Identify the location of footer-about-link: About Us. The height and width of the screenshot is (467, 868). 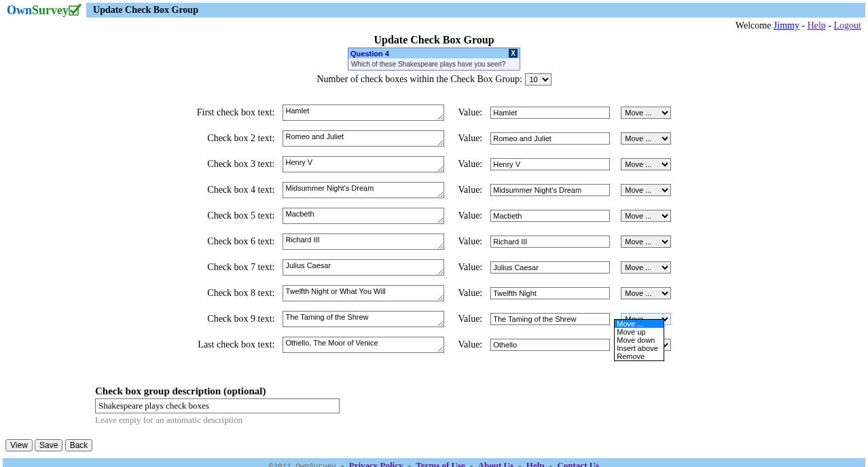
(496, 464).